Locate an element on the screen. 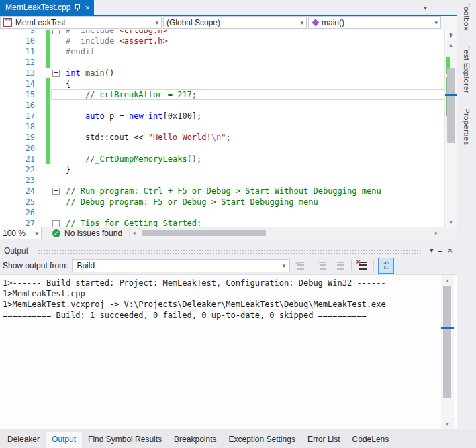  toggle-word-wrap-icon: ab c↵ is located at coordinates (386, 266).